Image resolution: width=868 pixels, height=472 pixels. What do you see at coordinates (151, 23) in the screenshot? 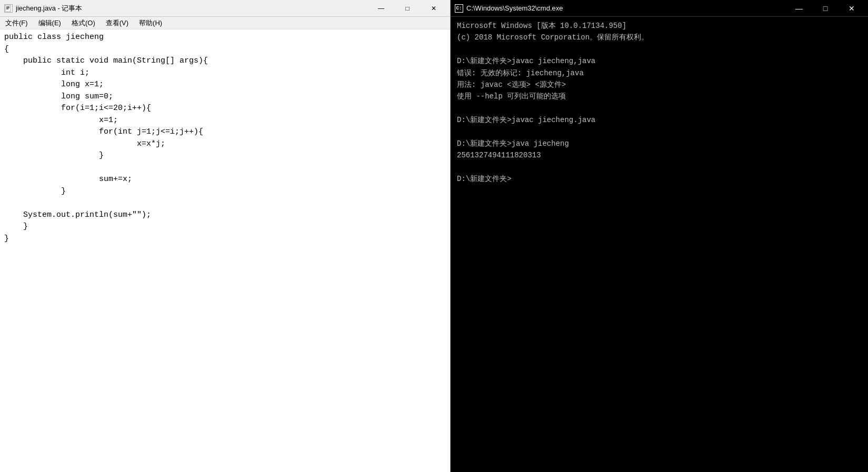
I see `menu-help: 帮助(H)` at bounding box center [151, 23].